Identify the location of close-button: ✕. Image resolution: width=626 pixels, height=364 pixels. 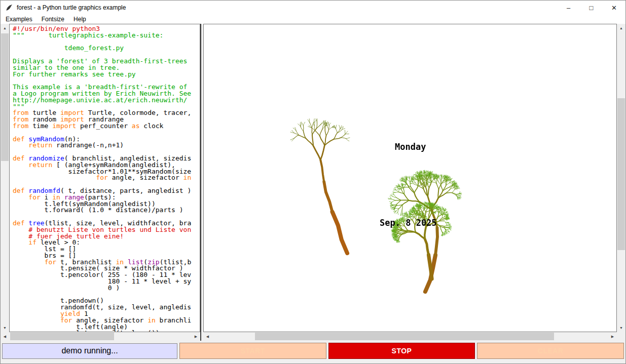
(614, 8).